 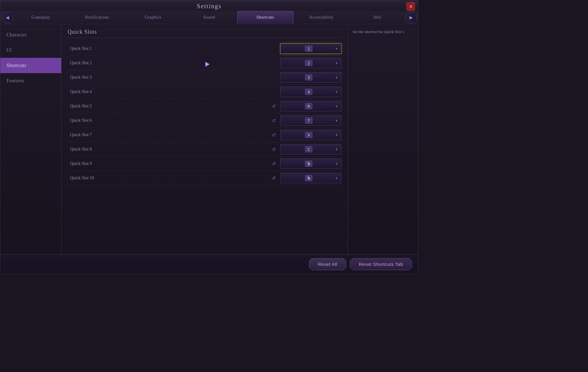 What do you see at coordinates (309, 92) in the screenshot?
I see `key-badge: 4` at bounding box center [309, 92].